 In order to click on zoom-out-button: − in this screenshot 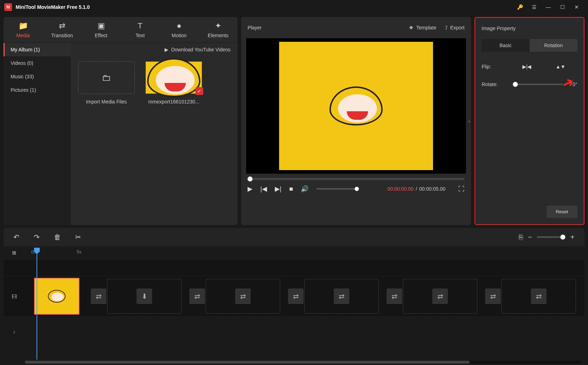, I will do `click(530, 237)`.